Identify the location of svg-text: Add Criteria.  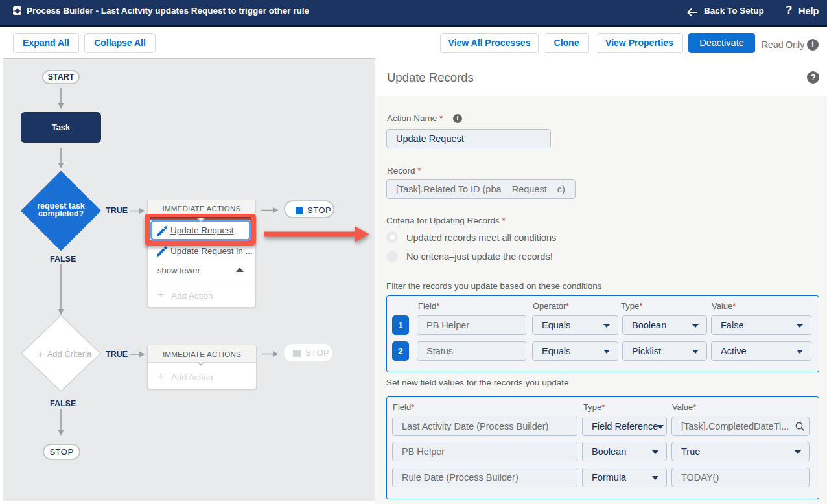
(70, 354).